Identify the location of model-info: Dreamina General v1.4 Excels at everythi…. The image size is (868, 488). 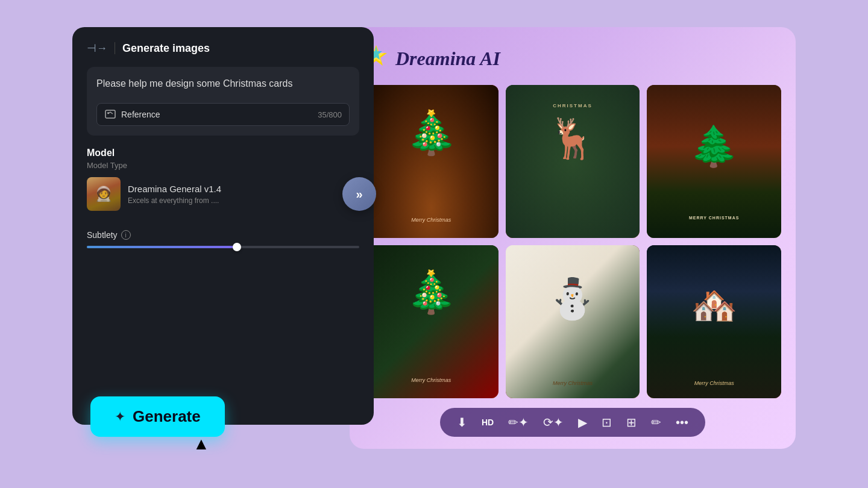
(244, 194).